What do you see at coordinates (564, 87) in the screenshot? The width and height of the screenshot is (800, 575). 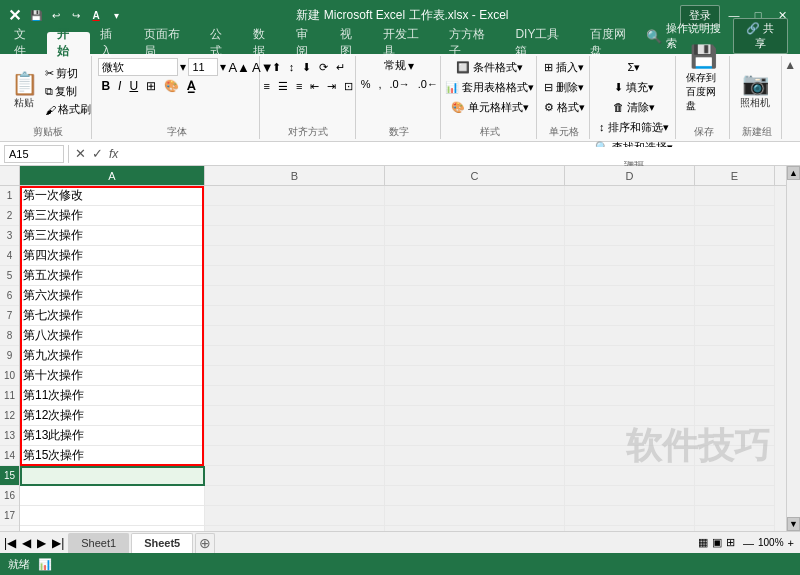 I see `delete-btn: ⊟ 删除▾` at bounding box center [564, 87].